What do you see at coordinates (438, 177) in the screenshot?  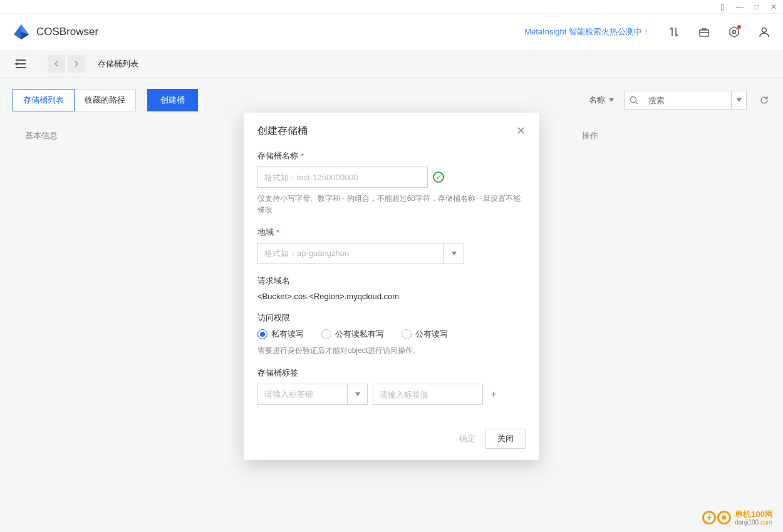 I see `check-ok-icon: ✓` at bounding box center [438, 177].